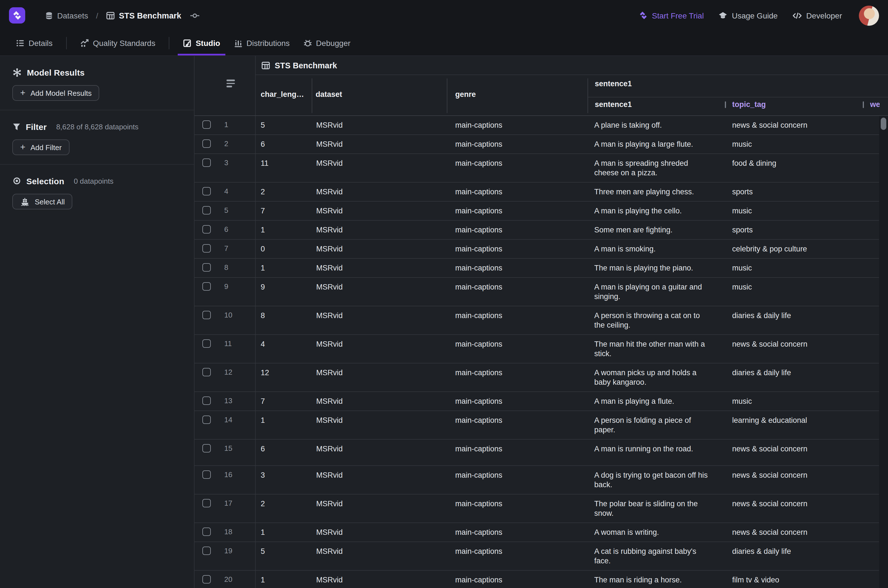  Describe the element at coordinates (537, 168) in the screenshot. I see `table-row: 3 11 MSRvid main-captions A man is sprea…` at that location.